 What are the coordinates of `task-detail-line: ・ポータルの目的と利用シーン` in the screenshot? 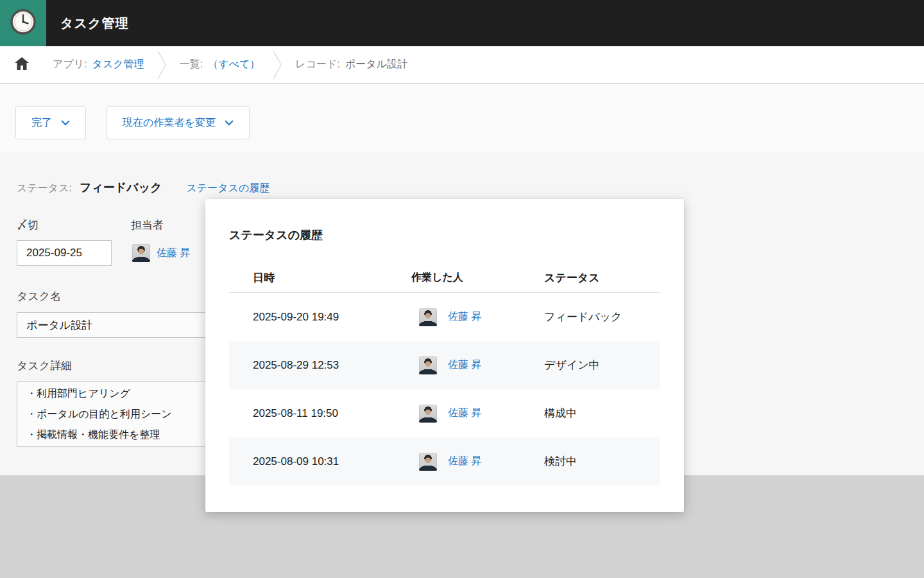 It's located at (99, 414).